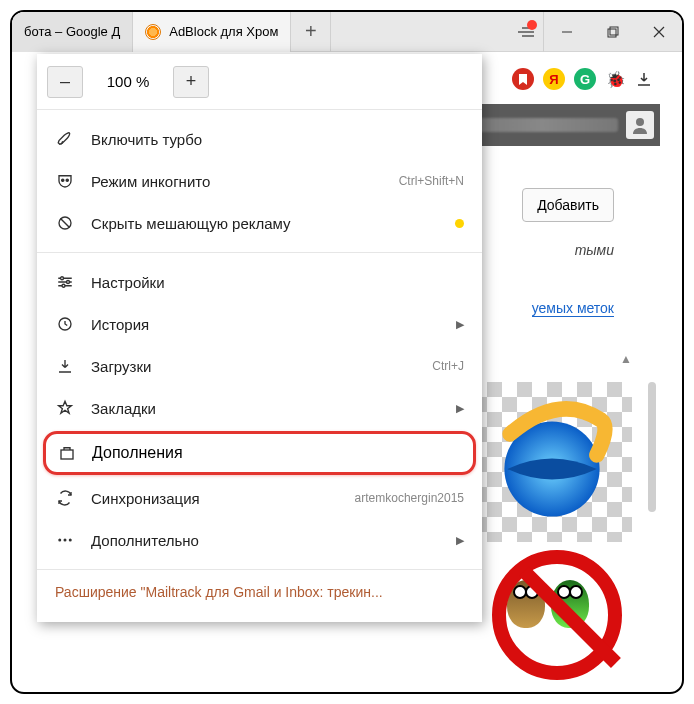 Image resolution: width=694 pixels, height=704 pixels. What do you see at coordinates (65, 181) in the screenshot?
I see `mask-icon` at bounding box center [65, 181].